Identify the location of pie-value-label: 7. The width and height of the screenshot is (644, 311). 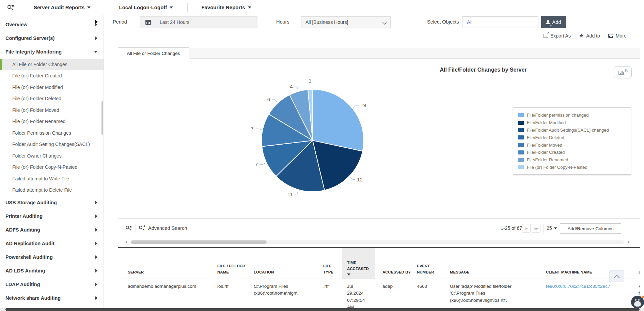
(256, 164).